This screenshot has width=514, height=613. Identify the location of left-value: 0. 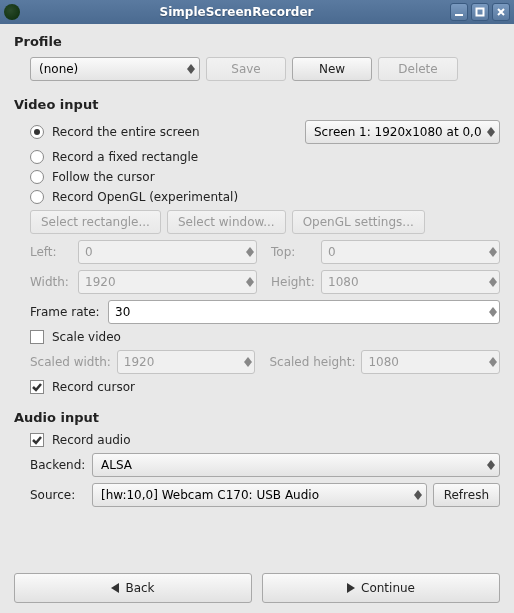
(164, 252).